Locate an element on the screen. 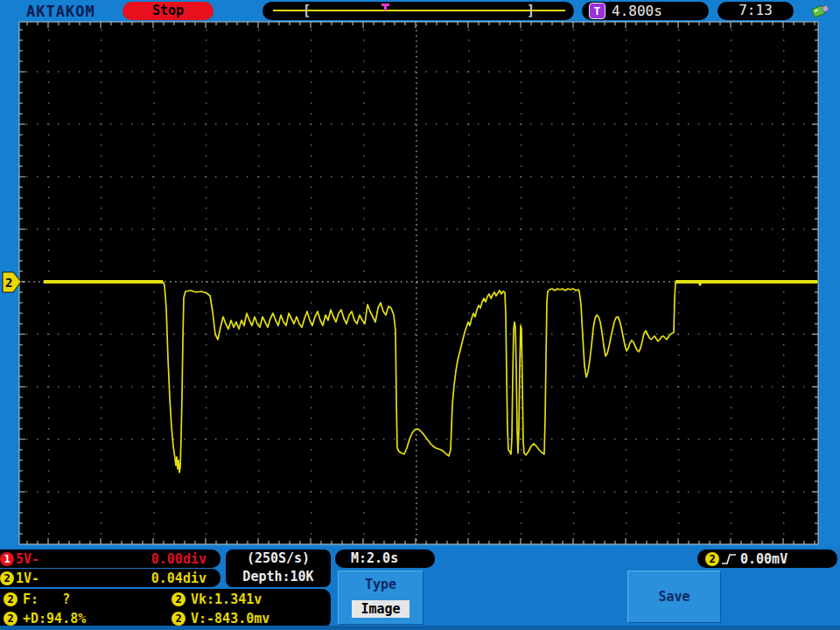 This screenshot has height=630, width=840. trigger-level-value: 0.00mV is located at coordinates (764, 559).